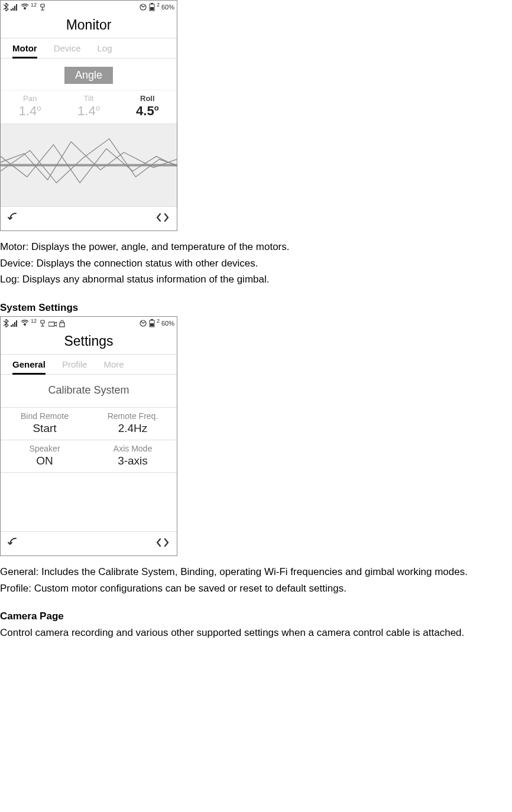  What do you see at coordinates (132, 461) in the screenshot?
I see `axis-mode-value: 3-axis` at bounding box center [132, 461].